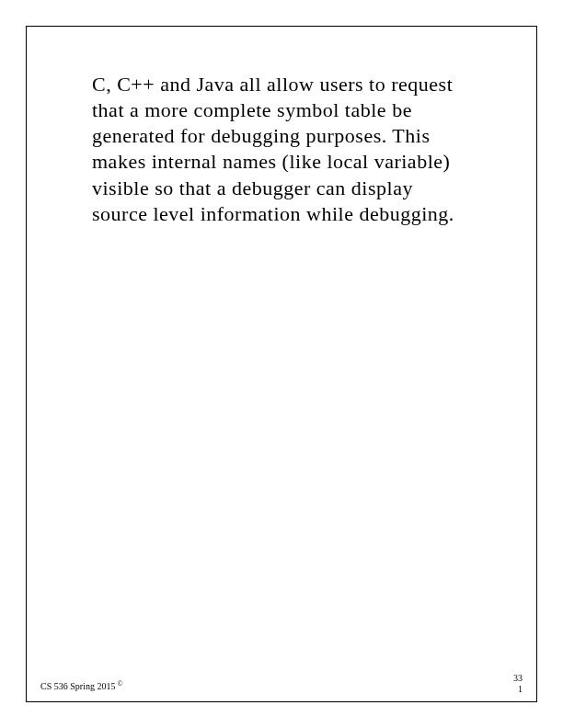  Describe the element at coordinates (518, 689) in the screenshot. I see `page-number-bottom: 1` at that location.